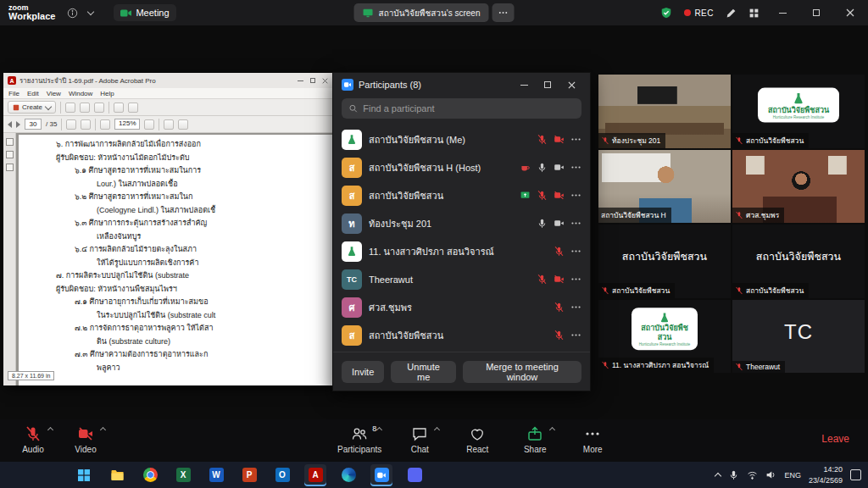 The image size is (868, 488). Describe the element at coordinates (144, 13) in the screenshot. I see `tab-meeting: Meeting` at that location.